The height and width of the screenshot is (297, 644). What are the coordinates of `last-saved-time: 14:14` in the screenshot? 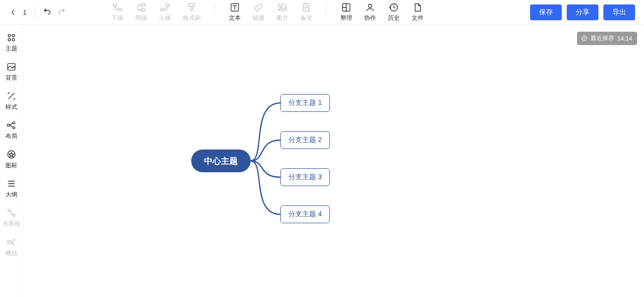 It's located at (625, 39).